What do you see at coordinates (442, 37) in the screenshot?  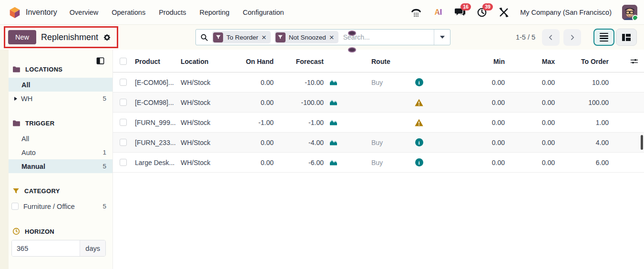 I see `search-dropdown-toggle` at bounding box center [442, 37].